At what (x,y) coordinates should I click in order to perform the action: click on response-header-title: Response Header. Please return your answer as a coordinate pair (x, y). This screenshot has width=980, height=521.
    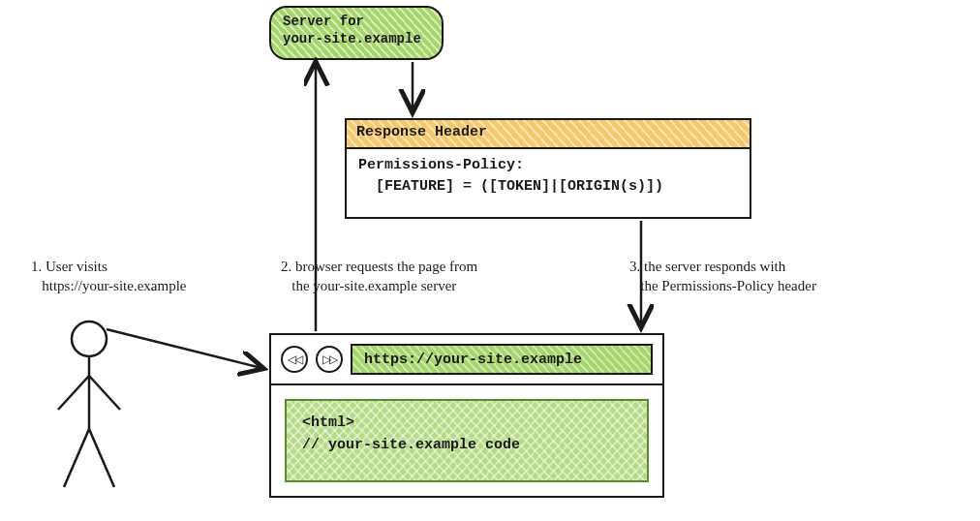
    Looking at the image, I should click on (548, 135).